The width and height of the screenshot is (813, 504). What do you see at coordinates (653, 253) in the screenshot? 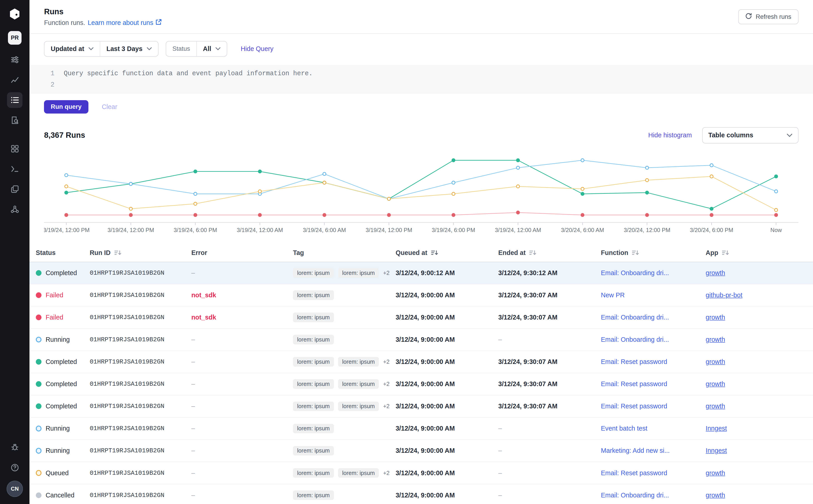
I see `column-header: Function` at bounding box center [653, 253].